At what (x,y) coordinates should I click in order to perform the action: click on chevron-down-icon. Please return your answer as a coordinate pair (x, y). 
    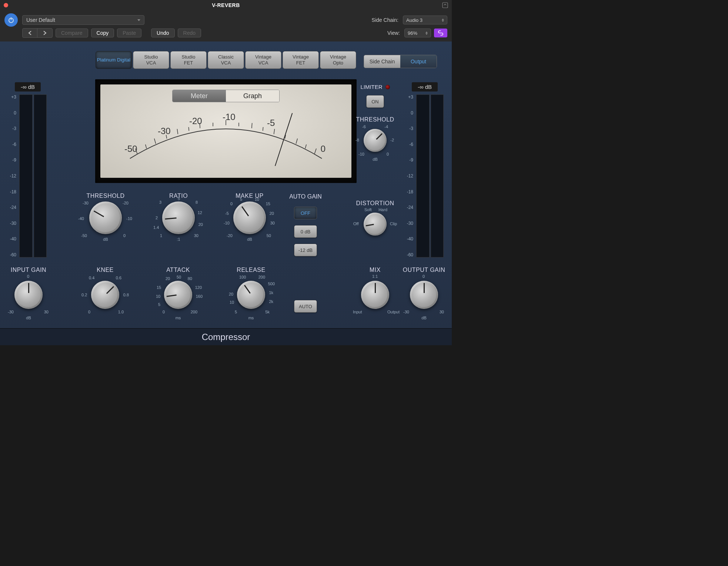
    Looking at the image, I should click on (139, 20).